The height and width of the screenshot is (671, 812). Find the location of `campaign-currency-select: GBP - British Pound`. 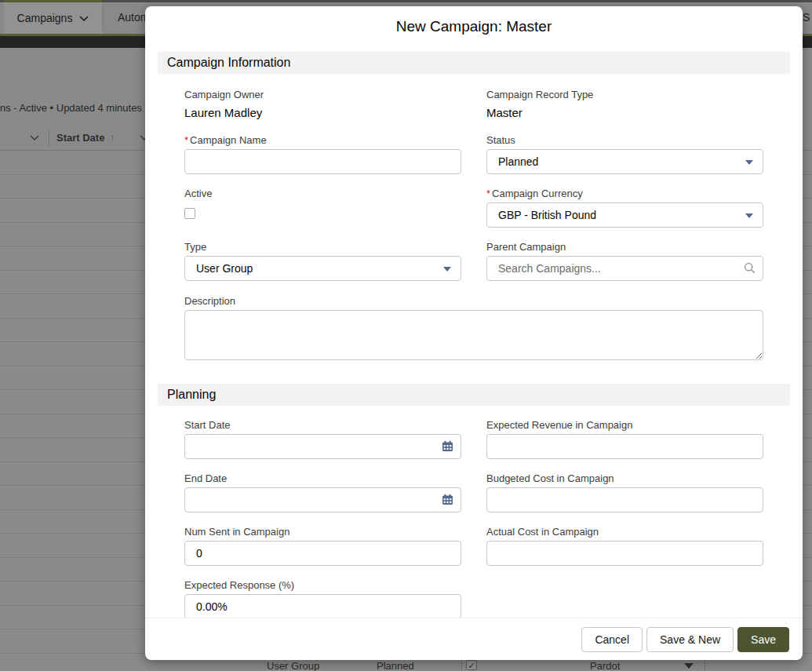

campaign-currency-select: GBP - British Pound is located at coordinates (624, 215).